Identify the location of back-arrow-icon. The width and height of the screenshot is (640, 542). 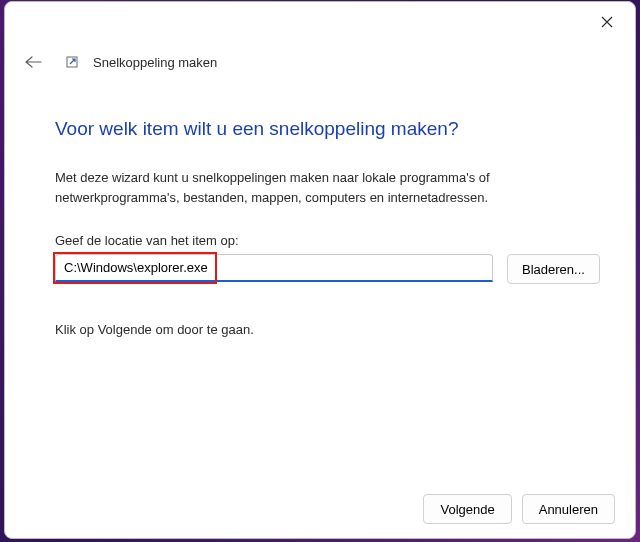
(33, 62).